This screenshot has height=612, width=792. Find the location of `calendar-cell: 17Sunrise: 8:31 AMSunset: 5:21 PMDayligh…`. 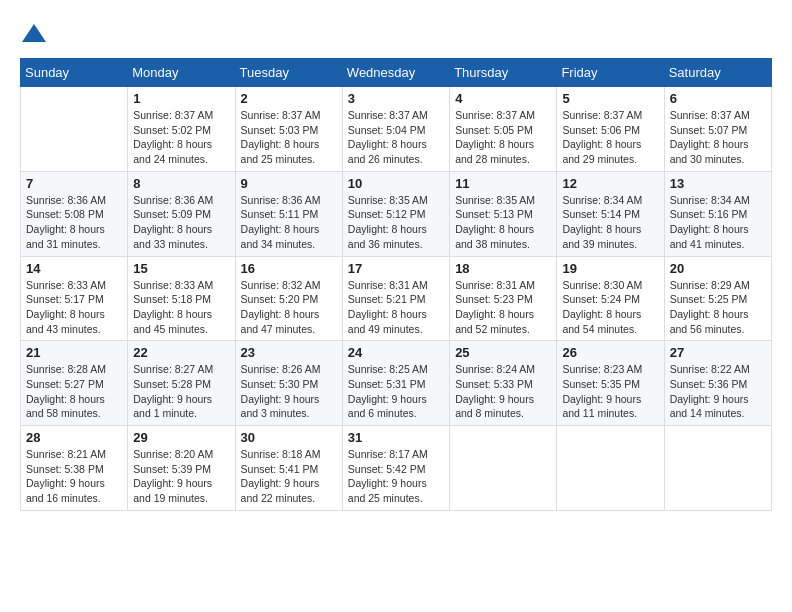

calendar-cell: 17Sunrise: 8:31 AMSunset: 5:21 PMDayligh… is located at coordinates (396, 298).